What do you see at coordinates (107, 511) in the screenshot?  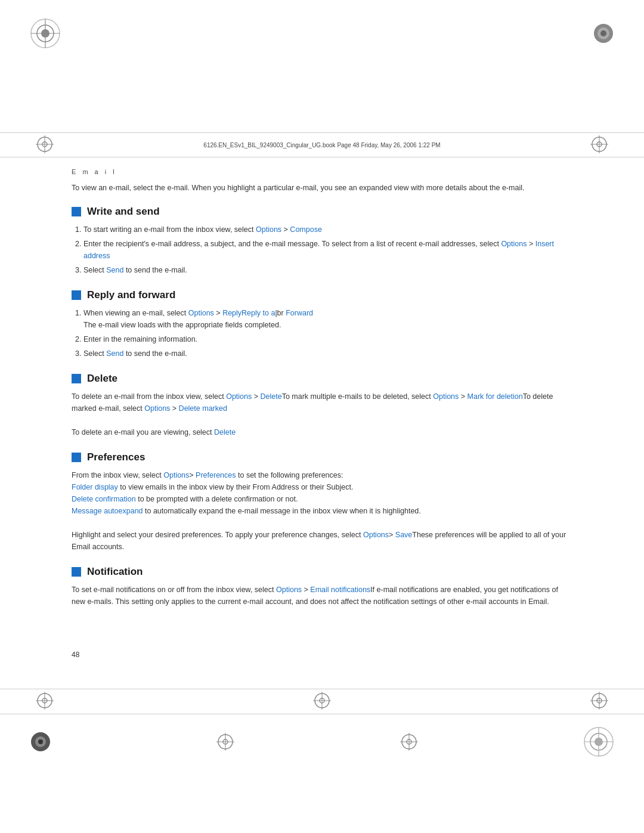 I see `message-autoexpand-link: Message autoexpand` at bounding box center [107, 511].